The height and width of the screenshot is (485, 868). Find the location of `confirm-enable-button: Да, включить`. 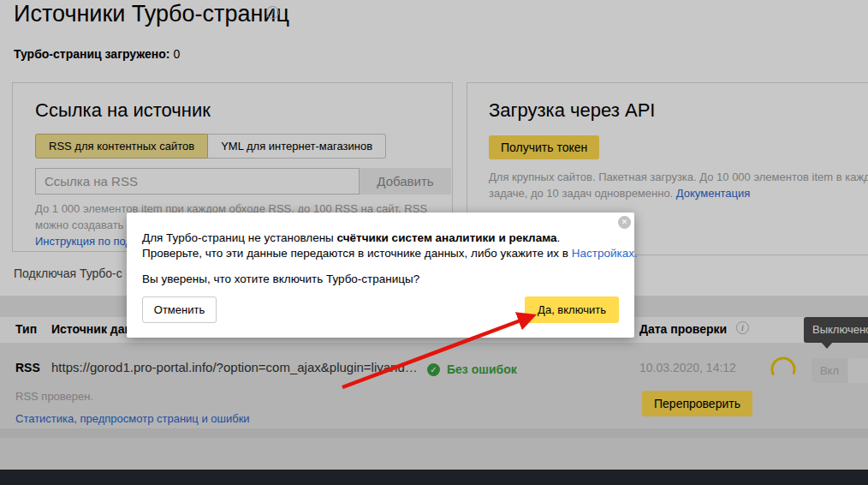

confirm-enable-button: Да, включить is located at coordinates (572, 310).